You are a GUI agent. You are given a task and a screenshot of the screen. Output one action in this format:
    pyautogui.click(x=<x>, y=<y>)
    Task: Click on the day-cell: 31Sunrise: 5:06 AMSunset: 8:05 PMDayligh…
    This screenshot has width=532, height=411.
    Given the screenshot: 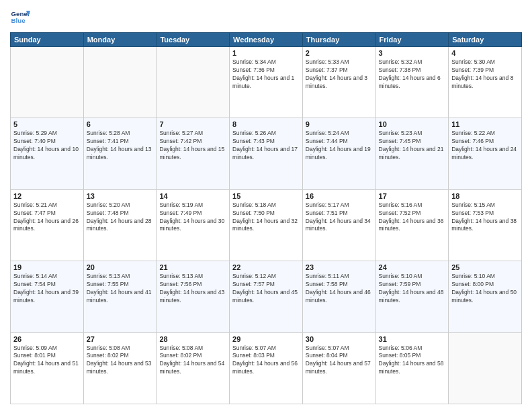 What is the action you would take?
    pyautogui.click(x=412, y=368)
    